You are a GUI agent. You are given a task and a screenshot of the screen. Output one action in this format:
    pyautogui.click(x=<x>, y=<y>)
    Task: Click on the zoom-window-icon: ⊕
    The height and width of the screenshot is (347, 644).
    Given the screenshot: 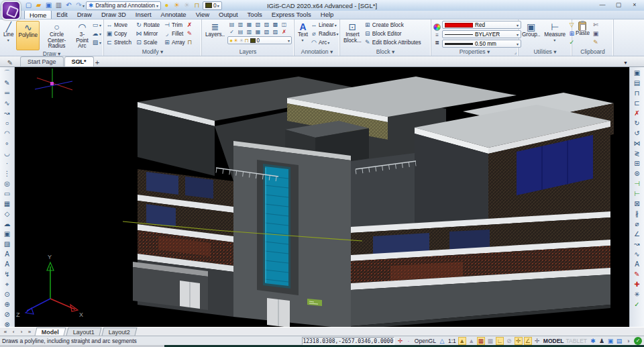 What is the action you would take?
    pyautogui.click(x=7, y=305)
    